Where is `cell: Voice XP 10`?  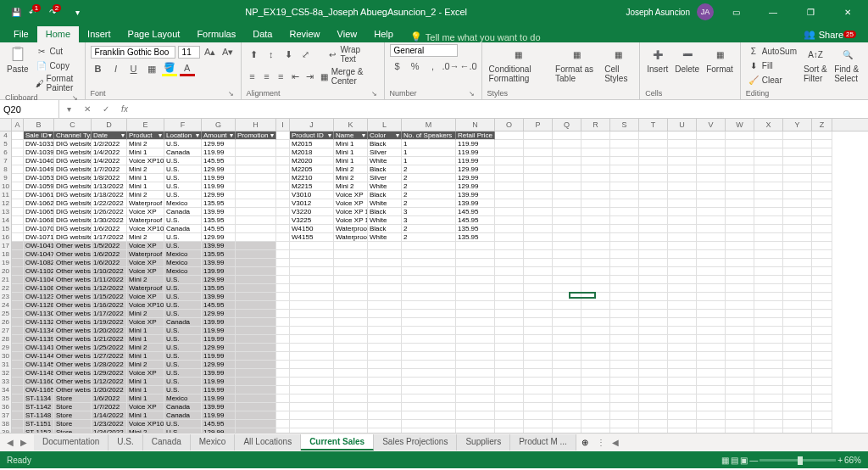 cell: Voice XP 10 is located at coordinates (351, 221).